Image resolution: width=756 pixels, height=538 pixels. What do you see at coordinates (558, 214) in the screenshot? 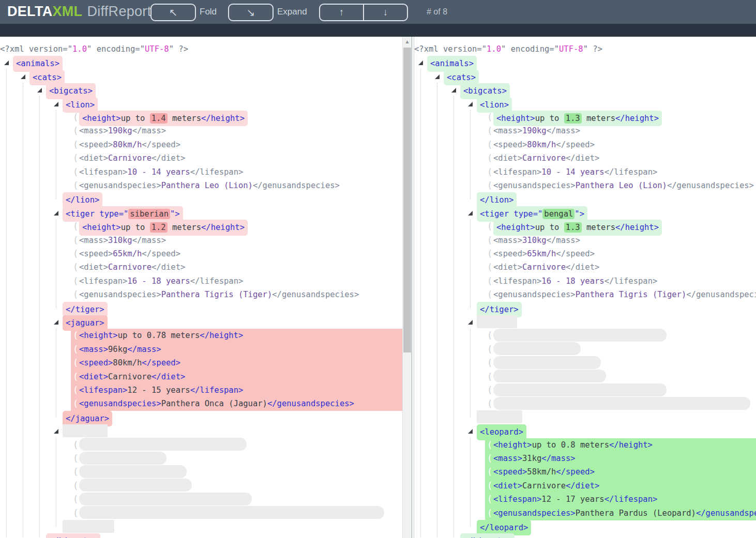
I see `code-token: bengal` at bounding box center [558, 214].